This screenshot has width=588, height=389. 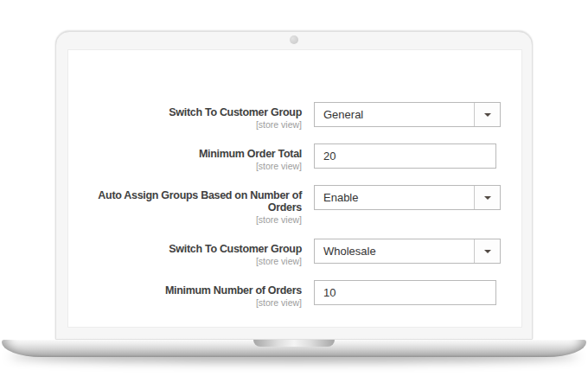 I want to click on field-label: Auto Assign Groups Based on Number of Or…, so click(x=185, y=201).